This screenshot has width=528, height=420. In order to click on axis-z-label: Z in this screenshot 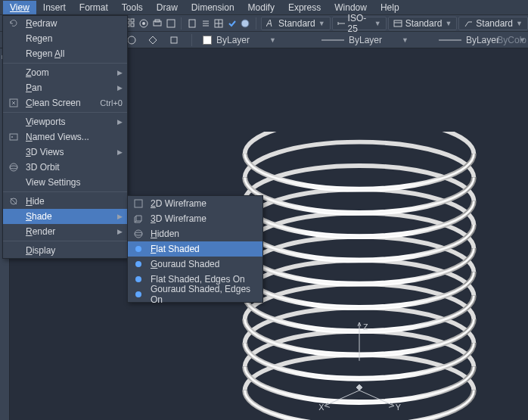, I will do `click(366, 327)`.